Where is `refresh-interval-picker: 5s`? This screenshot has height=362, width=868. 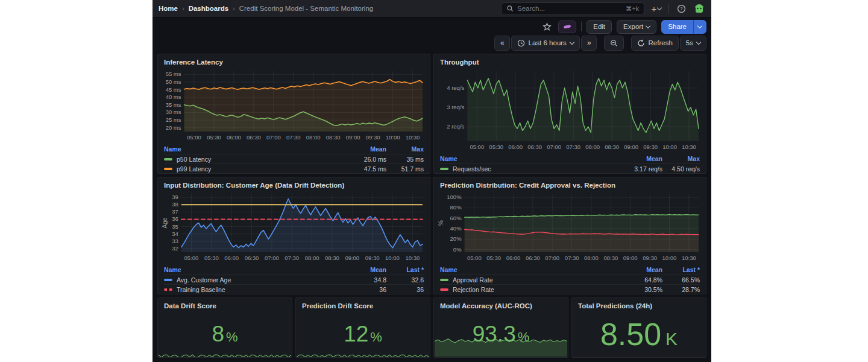
refresh-interval-picker: 5s is located at coordinates (693, 43).